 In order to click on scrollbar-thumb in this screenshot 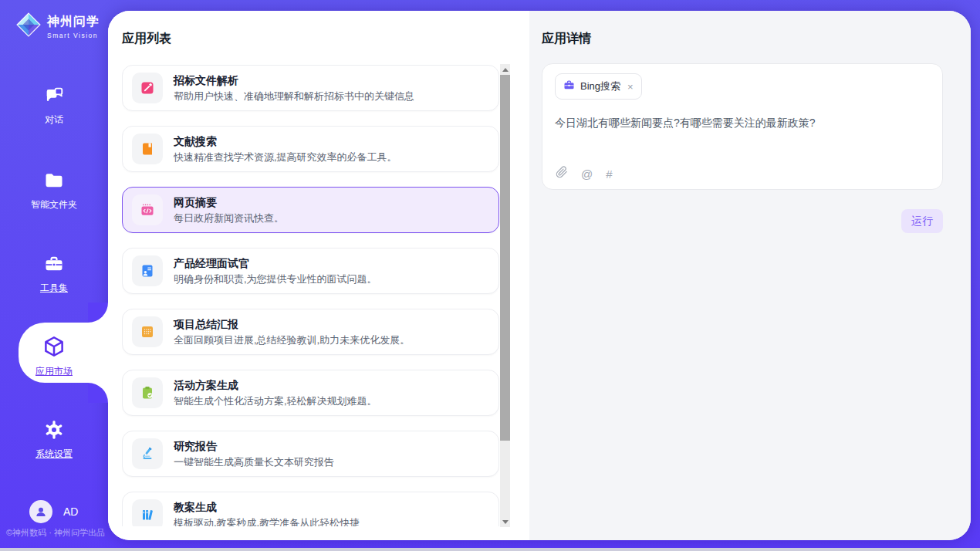, I will do `click(505, 258)`.